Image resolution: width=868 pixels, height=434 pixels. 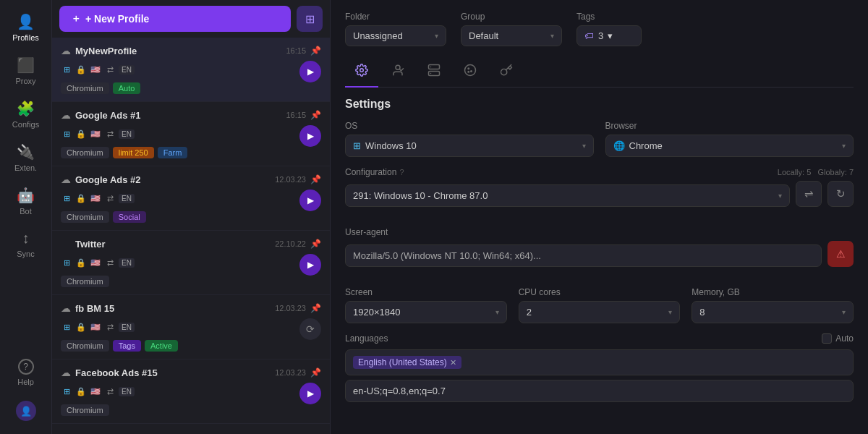 What do you see at coordinates (470, 72) in the screenshot?
I see `tab-cookies` at bounding box center [470, 72].